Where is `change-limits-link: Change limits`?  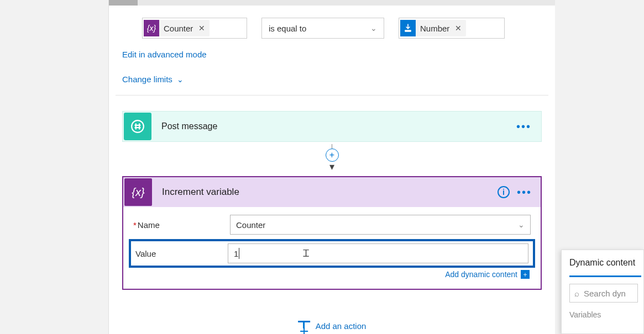
change-limits-link: Change limits is located at coordinates (147, 79).